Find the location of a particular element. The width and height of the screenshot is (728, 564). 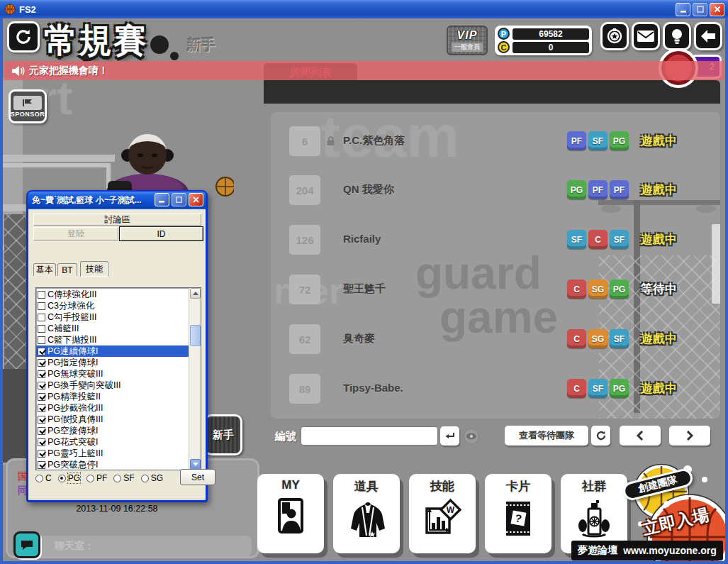

id-button-label: ID is located at coordinates (162, 234).